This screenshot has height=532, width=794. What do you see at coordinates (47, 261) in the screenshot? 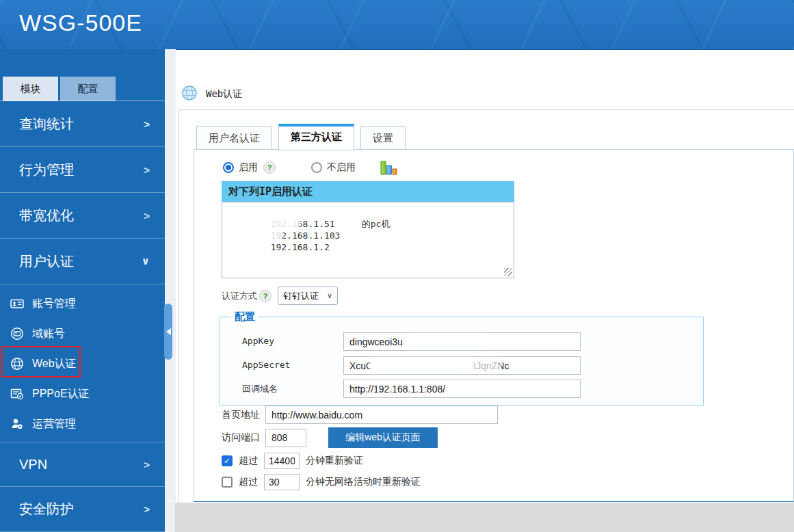
I see `menu-label: 用户认证` at bounding box center [47, 261].